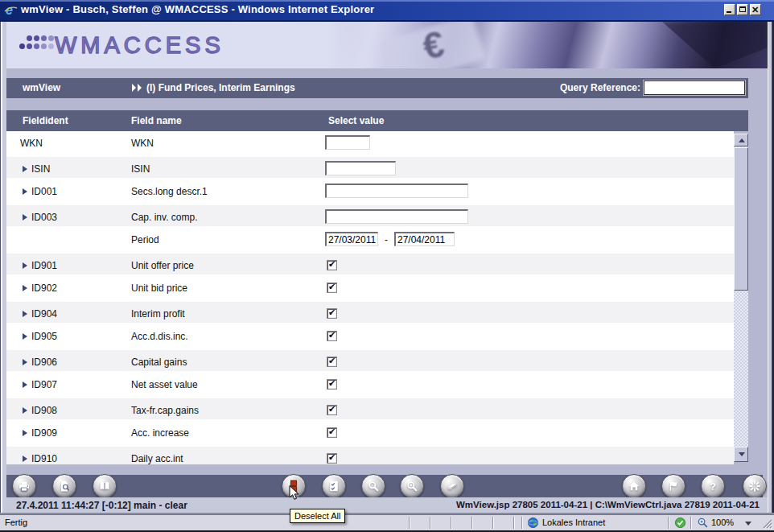 The width and height of the screenshot is (774, 532). Describe the element at coordinates (40, 169) in the screenshot. I see `field-ident: ISIN` at that location.